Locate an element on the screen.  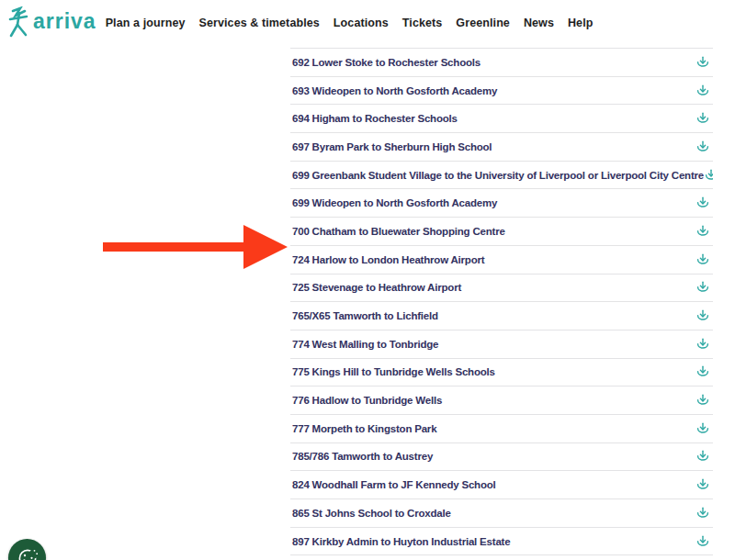
route-row: 785/786 Tamworth to Austrey is located at coordinates (502, 457).